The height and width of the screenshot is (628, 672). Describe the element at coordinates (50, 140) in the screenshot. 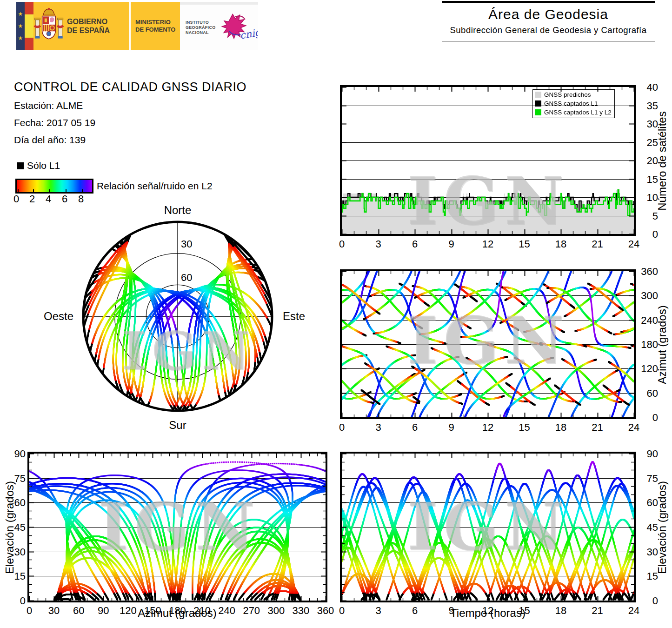

I see `doy-label: Día del año: 139` at that location.